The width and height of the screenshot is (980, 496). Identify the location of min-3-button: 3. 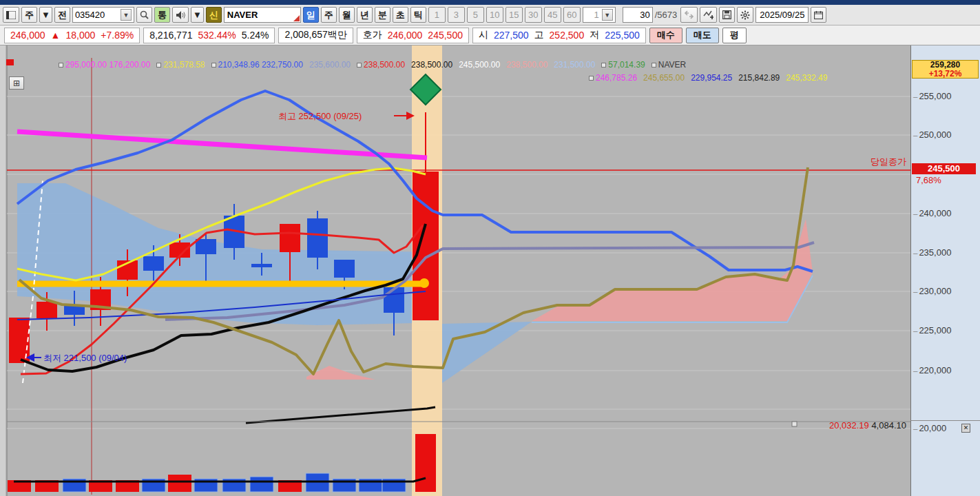
(456, 15).